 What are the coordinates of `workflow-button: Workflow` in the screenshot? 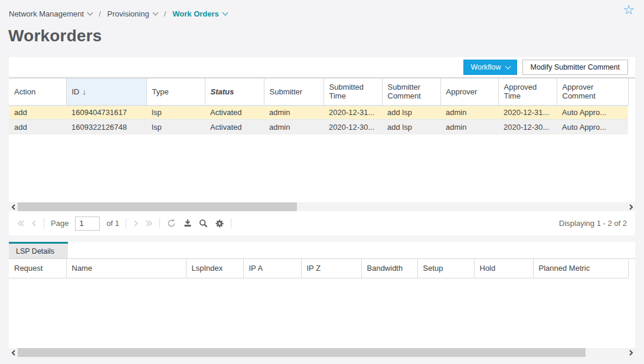 It's located at (490, 67).